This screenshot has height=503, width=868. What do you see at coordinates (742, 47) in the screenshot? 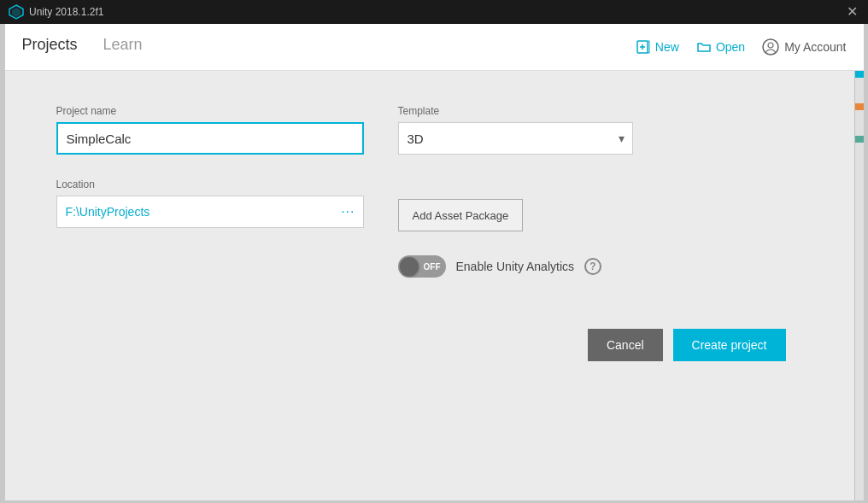
I see `nav-actions: New Open My Account` at bounding box center [742, 47].